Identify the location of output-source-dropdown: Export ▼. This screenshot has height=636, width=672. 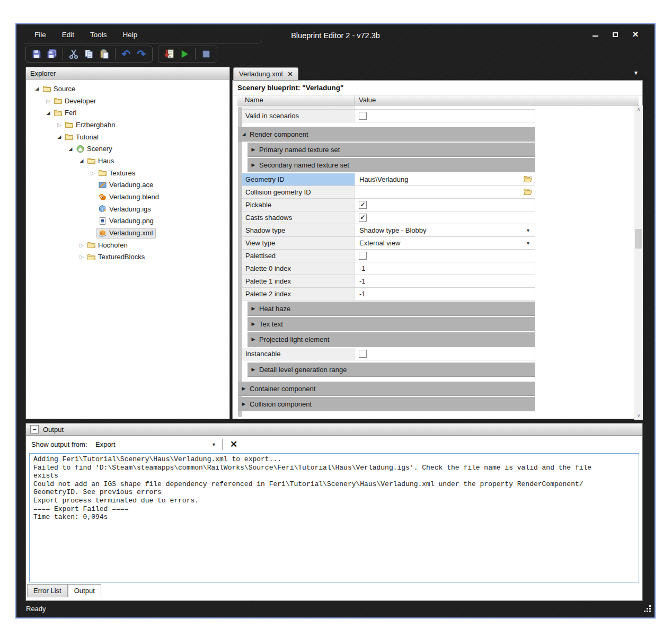
(155, 444).